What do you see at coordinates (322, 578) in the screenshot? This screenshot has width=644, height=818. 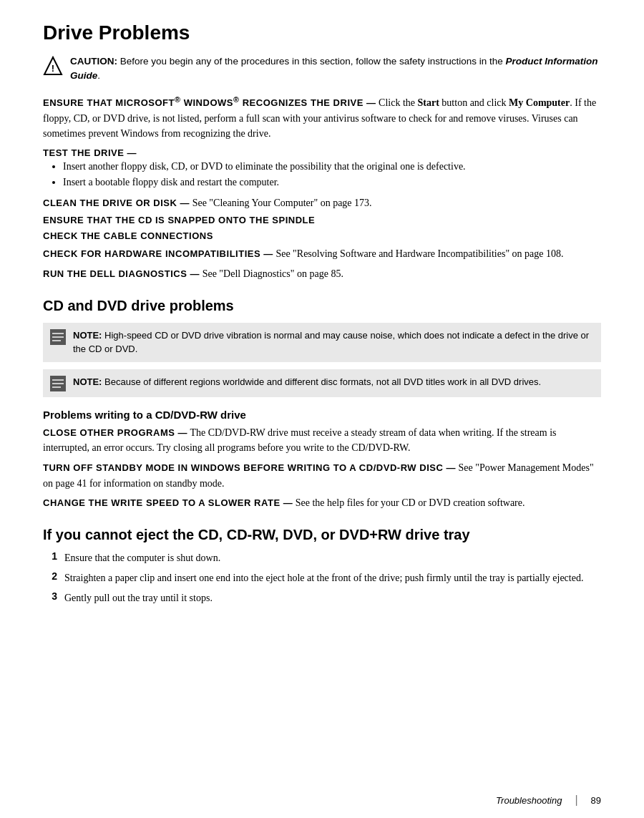 I see `eject-steps-list: 1 Ensure that the computer is shut down.…` at bounding box center [322, 578].